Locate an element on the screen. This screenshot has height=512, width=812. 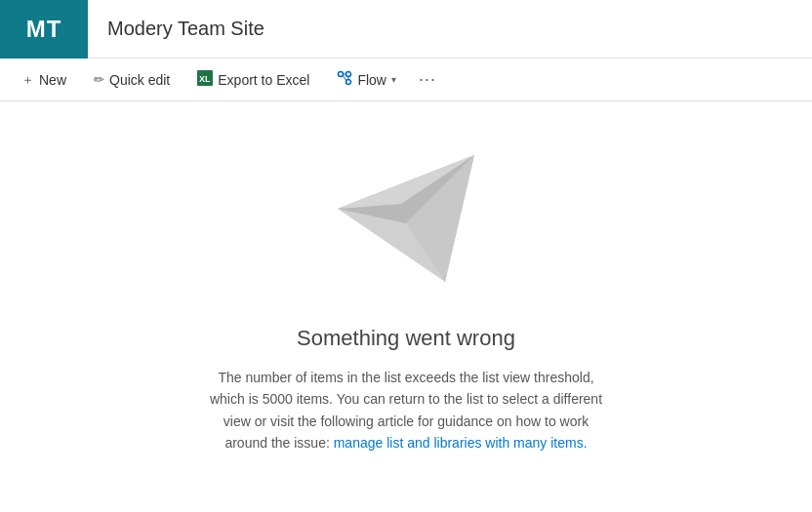
flow-chevron-icon: ▾ is located at coordinates (394, 80).